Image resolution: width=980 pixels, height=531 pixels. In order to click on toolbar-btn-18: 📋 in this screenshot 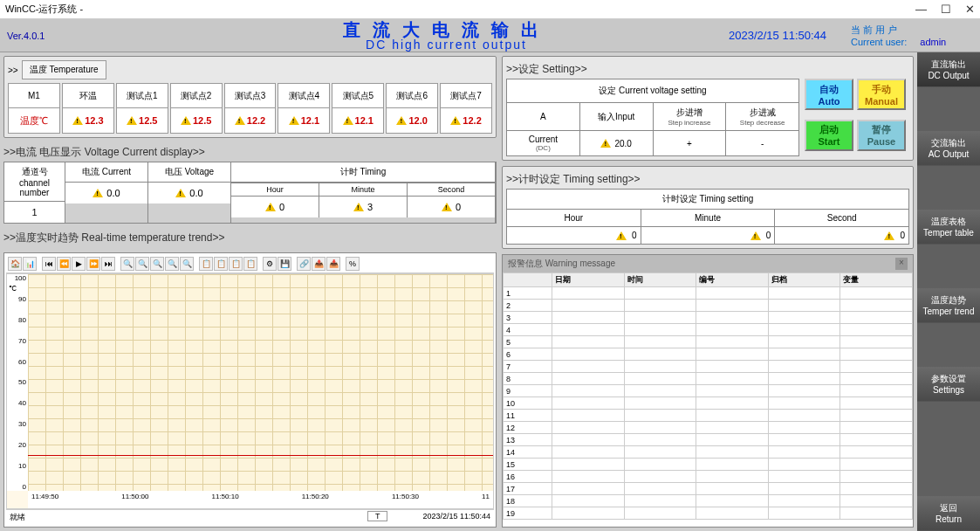, I will do `click(250, 264)`.